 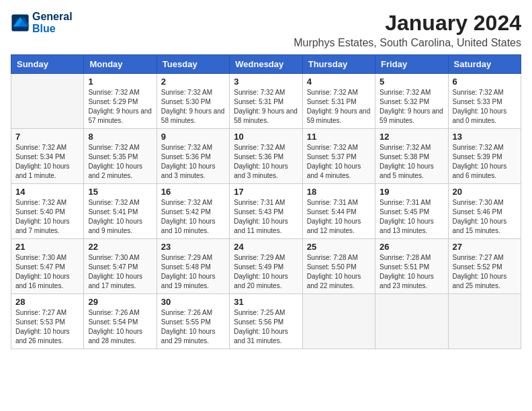 I want to click on day-info: Sunrise: 7:25 AMSunset: 5:56 PMDaylight:…, so click(x=266, y=327).